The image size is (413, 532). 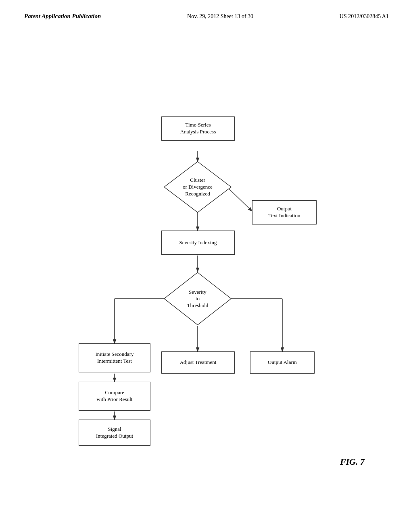 I want to click on adjust-treatment-box: Adjust Treatment, so click(x=198, y=363).